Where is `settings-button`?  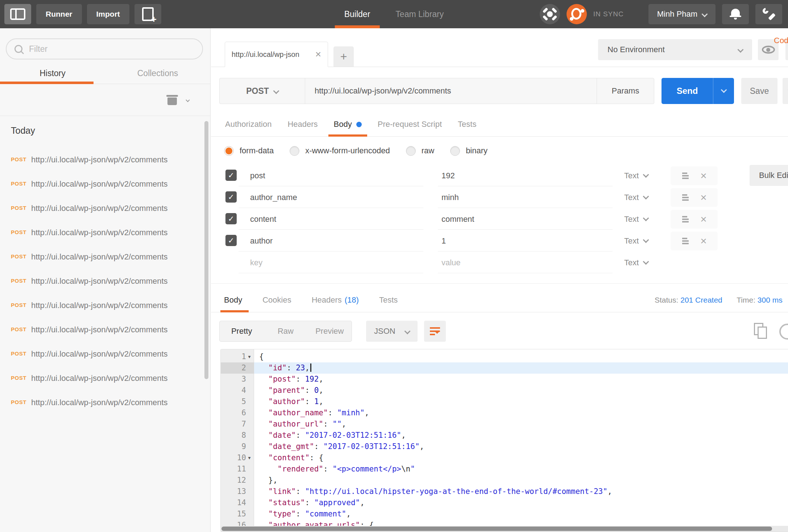
settings-button is located at coordinates (769, 14).